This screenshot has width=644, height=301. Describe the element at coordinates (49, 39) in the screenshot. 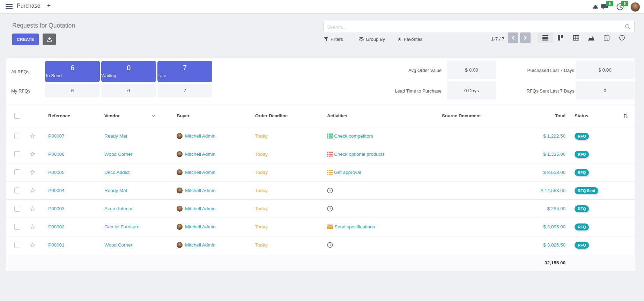

I see `export-button` at that location.